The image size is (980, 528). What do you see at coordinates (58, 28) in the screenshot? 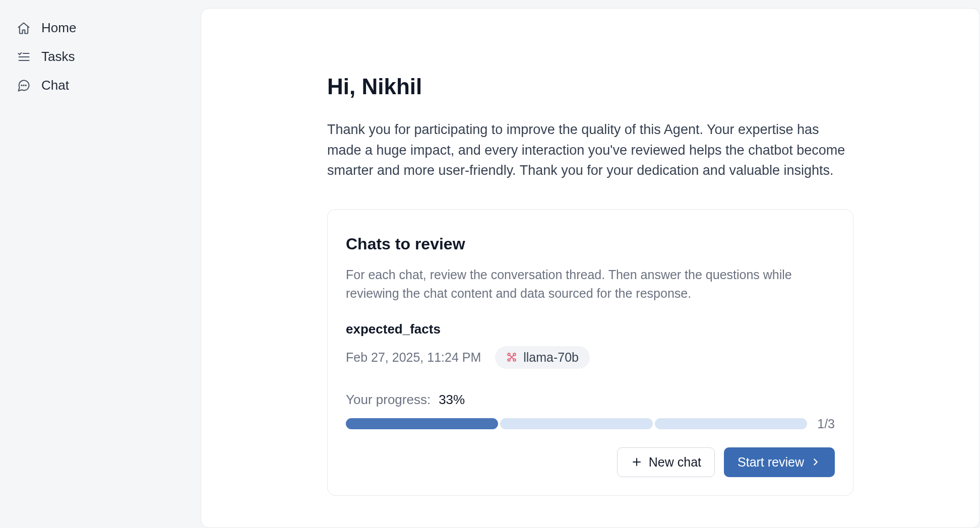
I see `sidebar-item-label: Home` at bounding box center [58, 28].